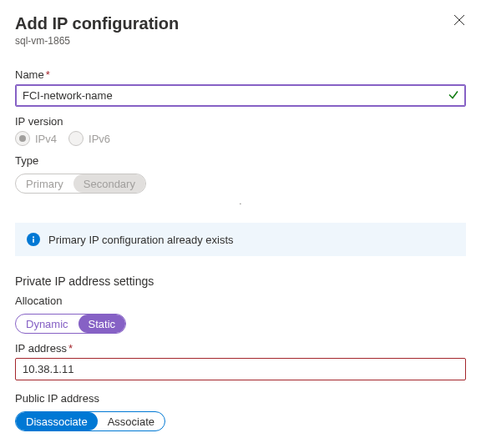 The width and height of the screenshot is (481, 448). What do you see at coordinates (80, 184) in the screenshot?
I see `type-toggle: Primary Secondary` at bounding box center [80, 184].